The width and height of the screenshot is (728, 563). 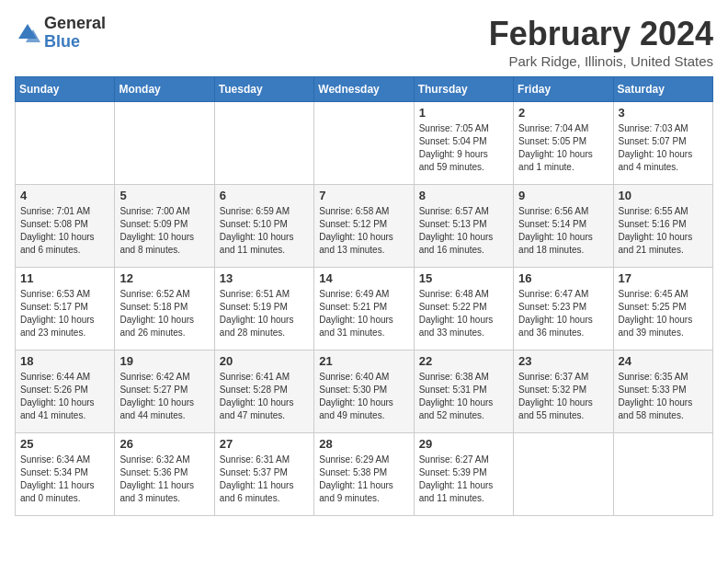 I want to click on day-of-week-header: Thursday, so click(x=463, y=90).